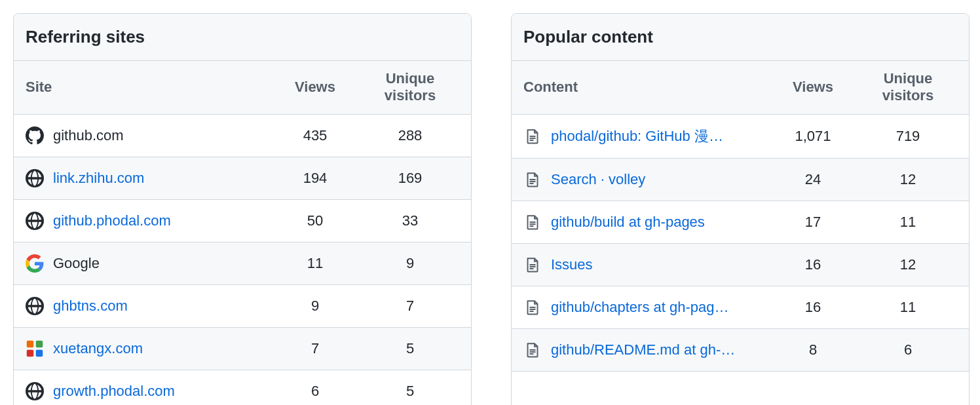  I want to click on google-icon, so click(35, 263).